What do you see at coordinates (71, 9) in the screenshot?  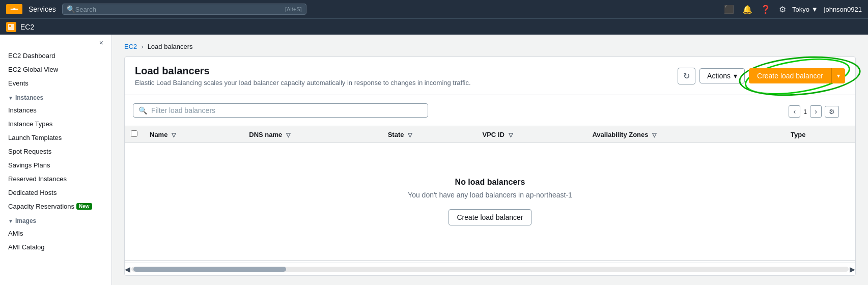 I see `search-icon: 🔍` at bounding box center [71, 9].